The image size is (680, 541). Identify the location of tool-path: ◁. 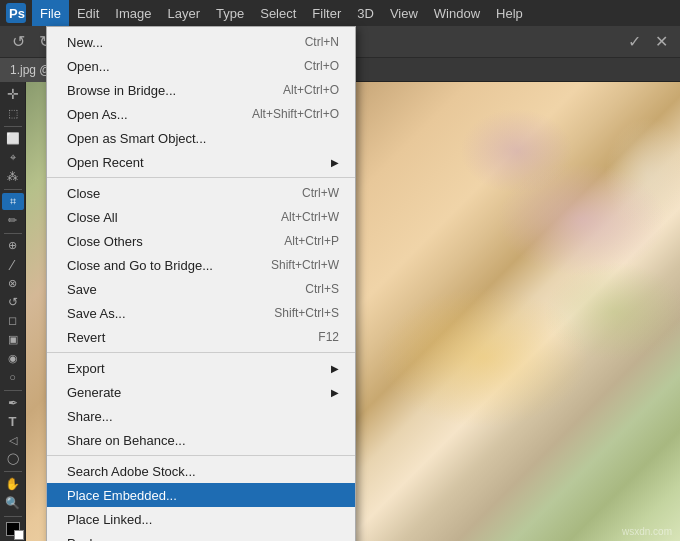
(13, 440).